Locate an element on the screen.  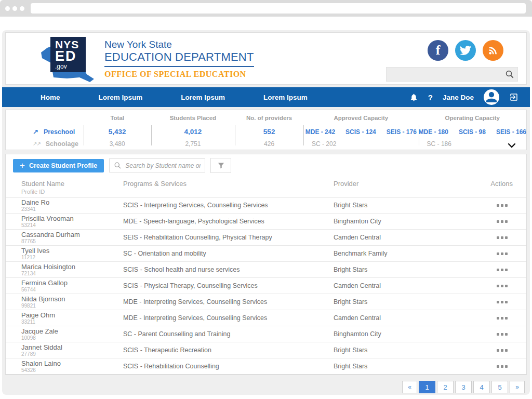
table-row: Priscilla Vrooman 53214 MDE - Speech-lan… is located at coordinates (266, 221).